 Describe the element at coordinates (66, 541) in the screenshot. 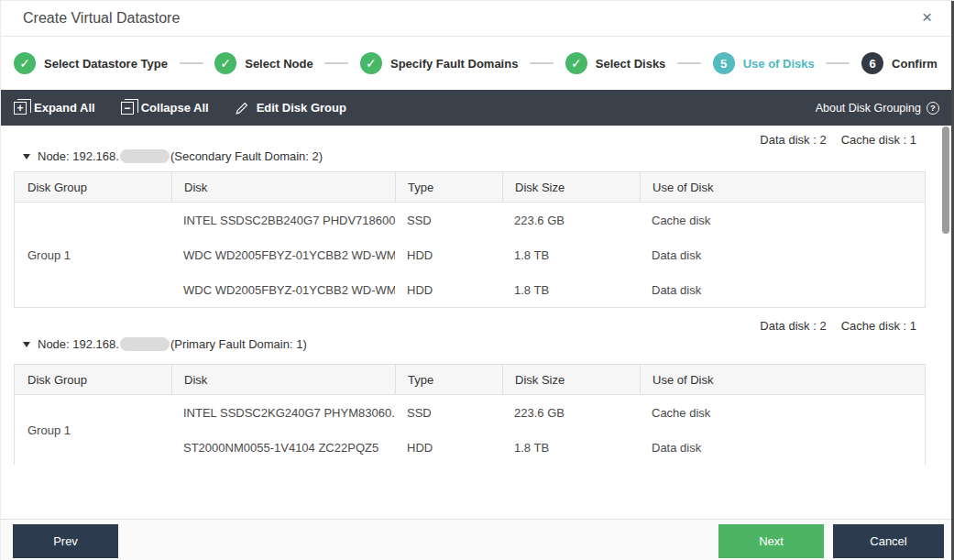

I see `prev-button: Prev` at that location.